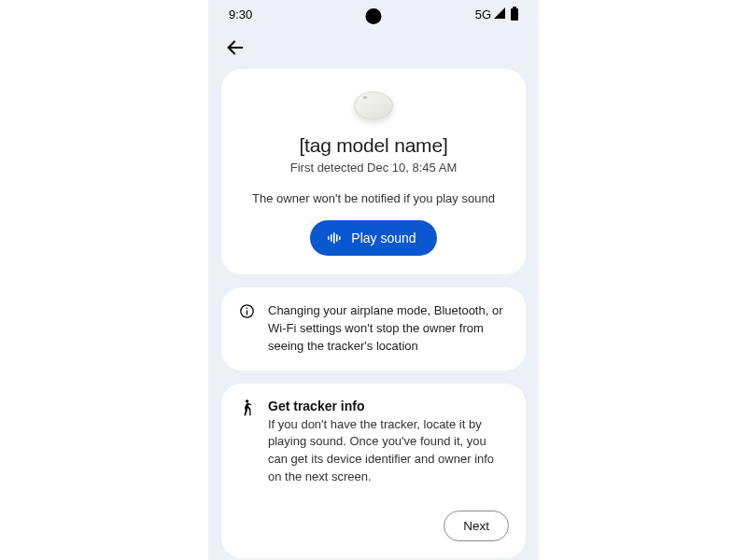 This screenshot has height=560, width=747. What do you see at coordinates (476, 526) in the screenshot?
I see `next-button: Next` at bounding box center [476, 526].